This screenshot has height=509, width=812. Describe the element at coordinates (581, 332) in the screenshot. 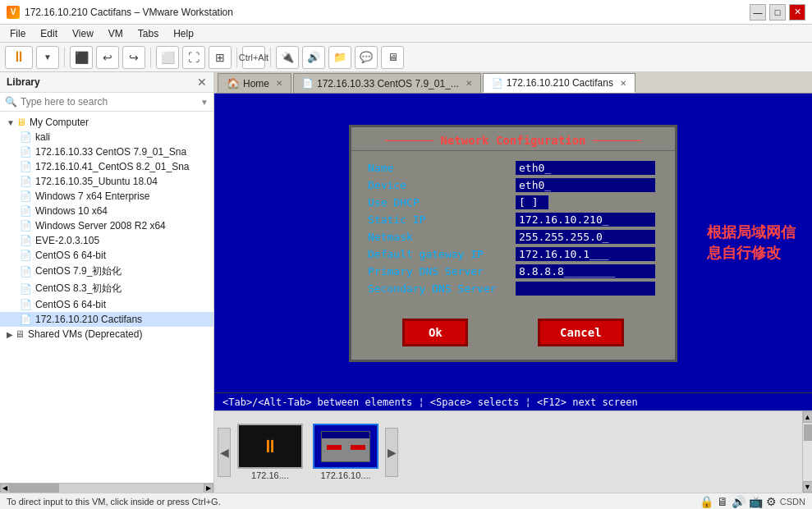

I see `cancel-button: Cancel` at that location.